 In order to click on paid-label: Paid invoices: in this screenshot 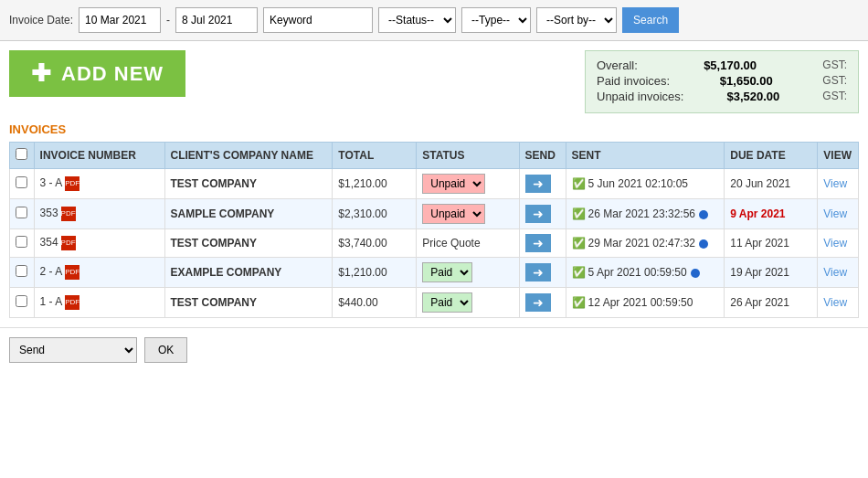, I will do `click(633, 80)`.